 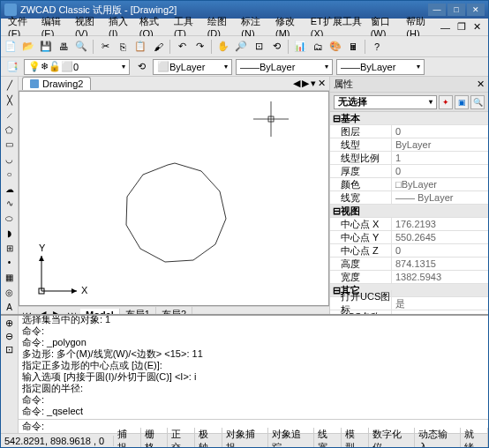 I want to click on pickadd-icon: ✦, so click(x=446, y=102).